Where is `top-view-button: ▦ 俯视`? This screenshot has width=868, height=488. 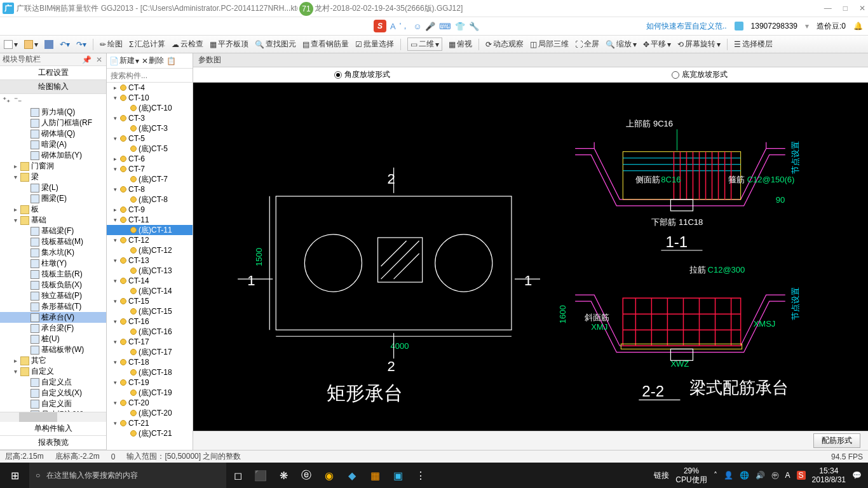 top-view-button: ▦ 俯视 is located at coordinates (460, 44).